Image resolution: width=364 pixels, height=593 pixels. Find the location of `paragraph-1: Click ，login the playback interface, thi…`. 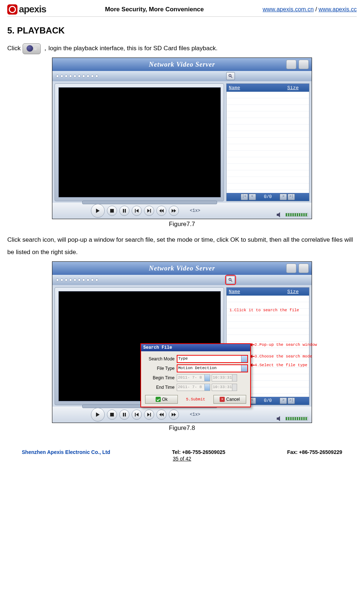

paragraph-1: Click ，login the playback interface, thi… is located at coordinates (182, 48).